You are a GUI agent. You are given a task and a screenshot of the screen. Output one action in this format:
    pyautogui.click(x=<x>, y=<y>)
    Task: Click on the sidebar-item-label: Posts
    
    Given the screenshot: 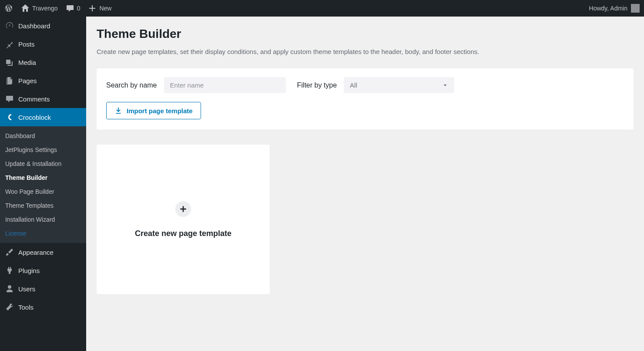 What is the action you would take?
    pyautogui.click(x=27, y=44)
    